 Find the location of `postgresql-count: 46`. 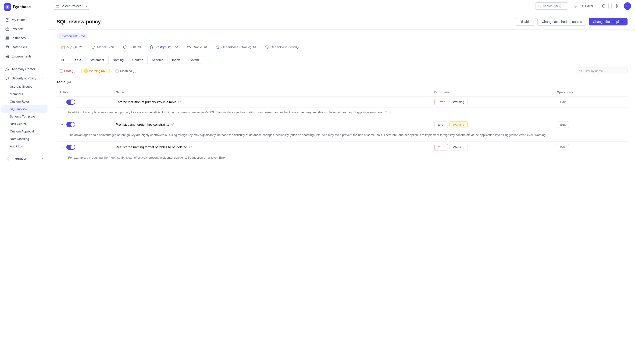

postgresql-count: 46 is located at coordinates (176, 47).